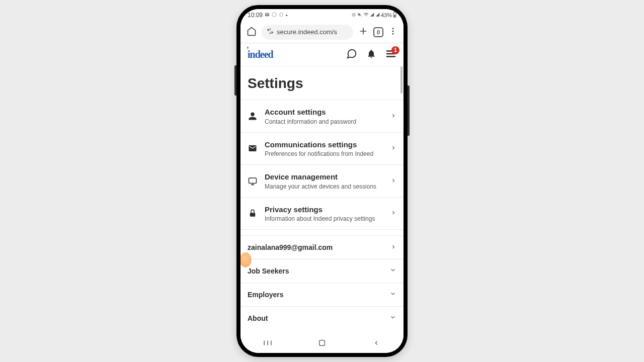 This screenshot has width=644, height=362. I want to click on person-icon, so click(253, 116).